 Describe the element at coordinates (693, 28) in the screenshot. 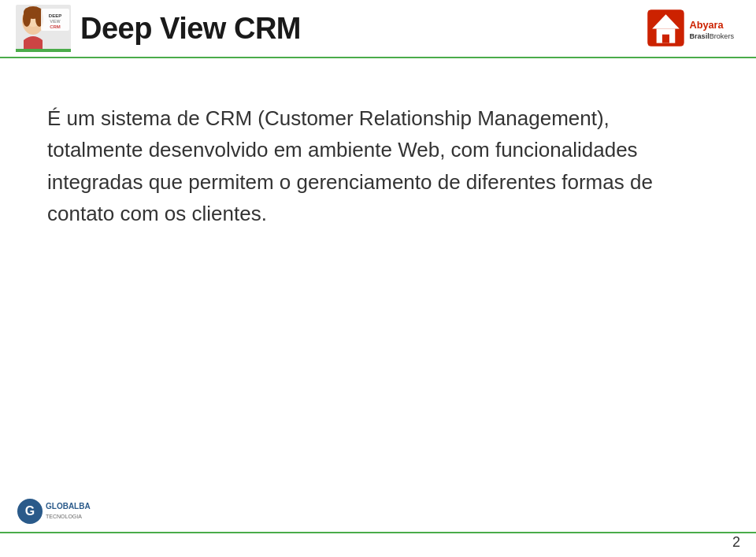

I see `abyara-logo: Abyara BrasilBrokers` at that location.